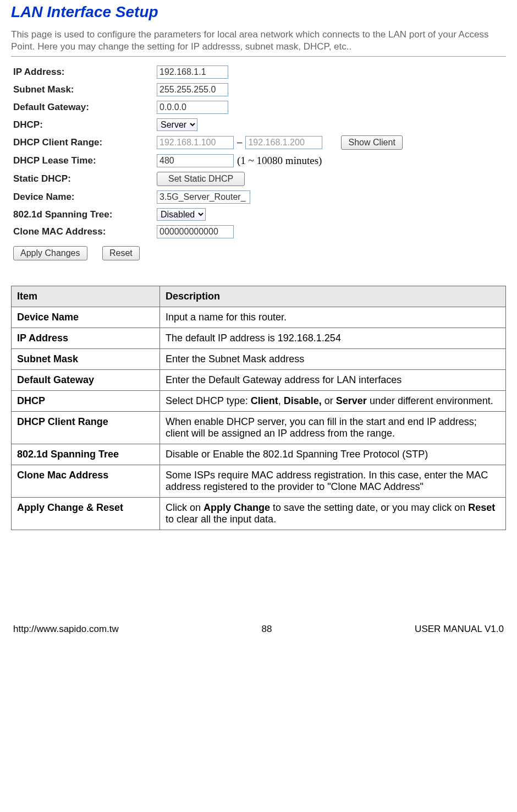 The image size is (517, 812). What do you see at coordinates (258, 56) in the screenshot?
I see `divider` at bounding box center [258, 56].